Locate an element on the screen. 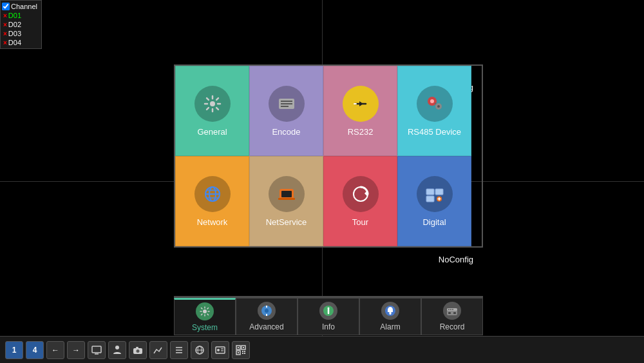 Image resolution: width=644 pixels, height=363 pixels. record-tab-icon is located at coordinates (452, 311).